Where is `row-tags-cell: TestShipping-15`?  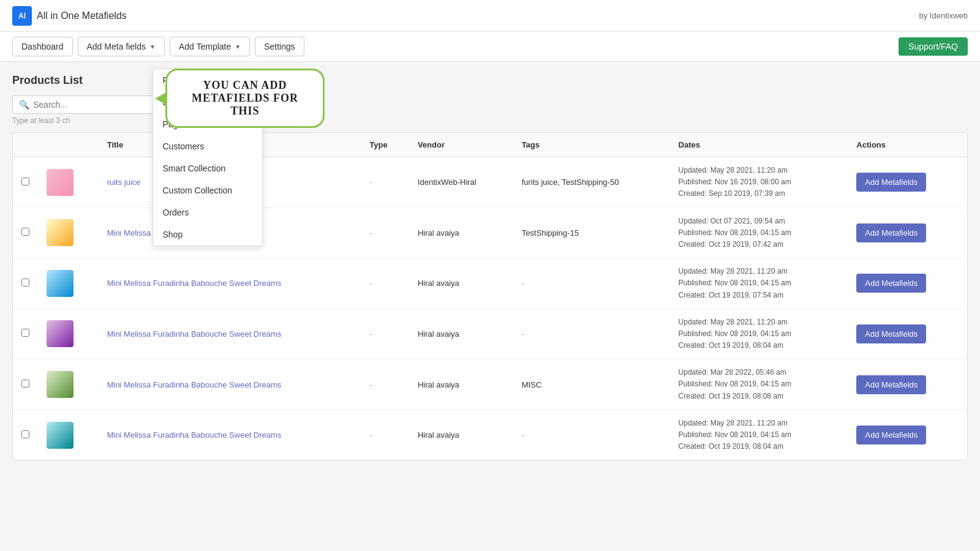
row-tags-cell: TestShipping-15 is located at coordinates (592, 233).